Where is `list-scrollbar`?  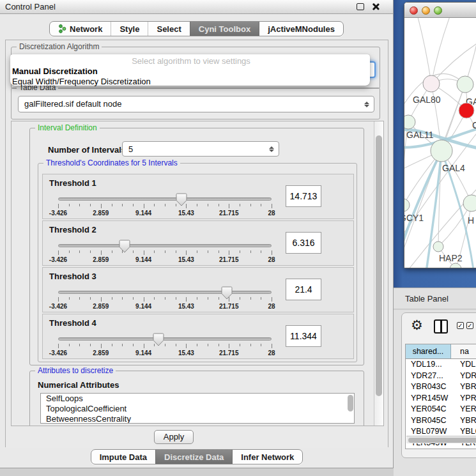
list-scrollbar is located at coordinates (350, 403).